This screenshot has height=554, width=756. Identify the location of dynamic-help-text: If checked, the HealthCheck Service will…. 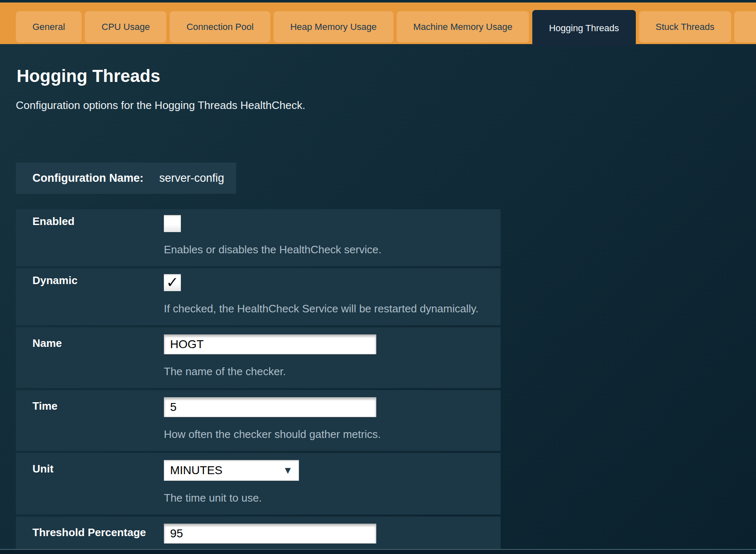
(321, 309).